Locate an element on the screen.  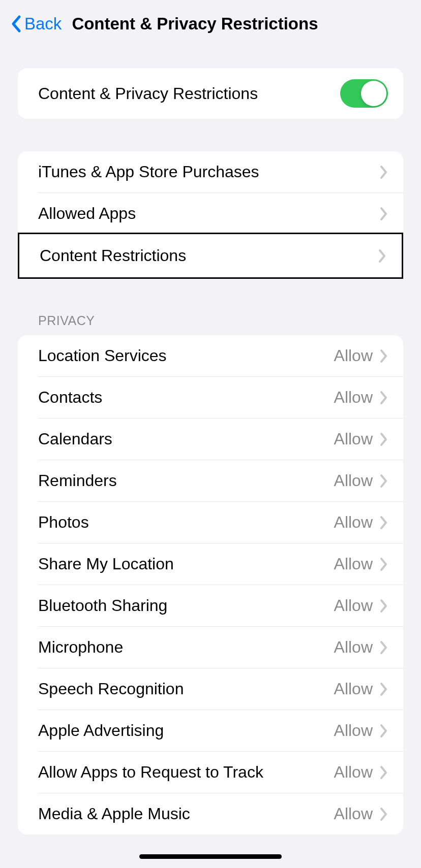
apple-advertising-row: Apple Advertising Allow is located at coordinates (211, 730).